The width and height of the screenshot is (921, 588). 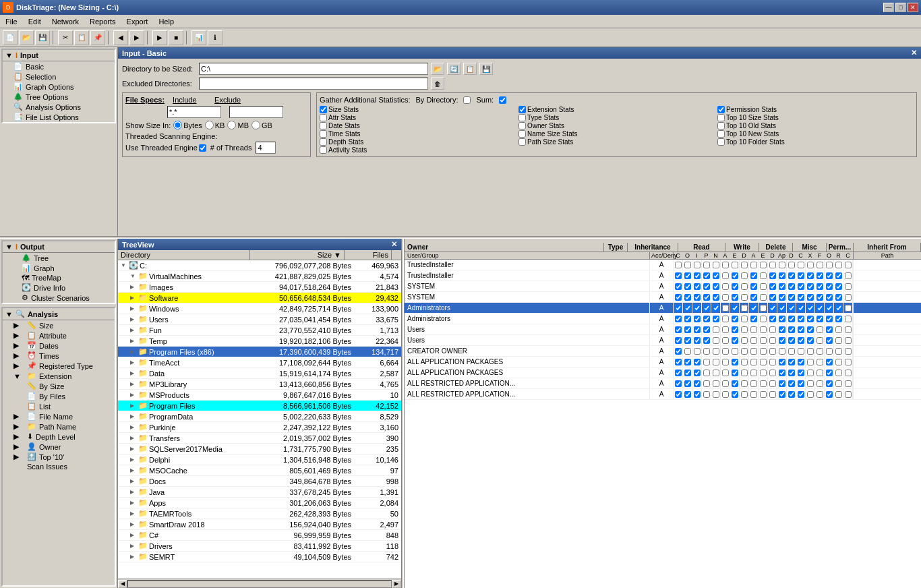 What do you see at coordinates (256, 112) in the screenshot?
I see `exclude-input` at bounding box center [256, 112].